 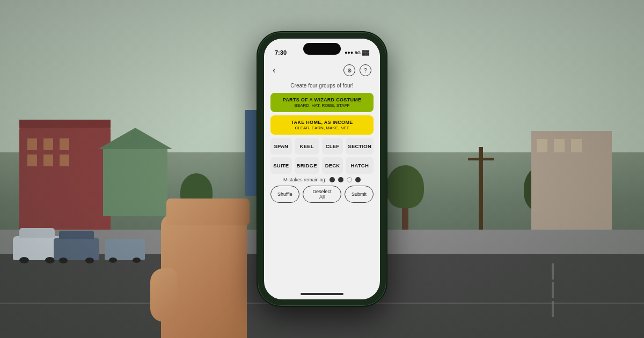 I want to click on solved-group-green: PARTS OF A WIZARD COSTUME BEARD, HAT, RO…, so click(x=322, y=102).